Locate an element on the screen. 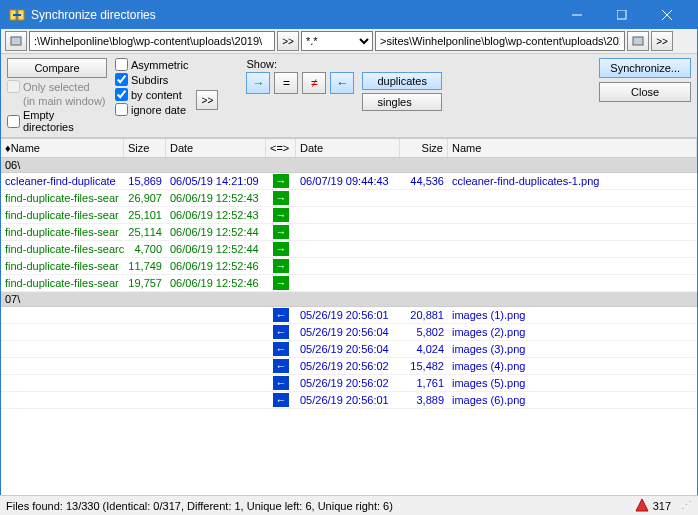 The height and width of the screenshot is (515, 698). status-bar: Files found: 13/330 (Identical: 0/317, D… is located at coordinates (349, 505).